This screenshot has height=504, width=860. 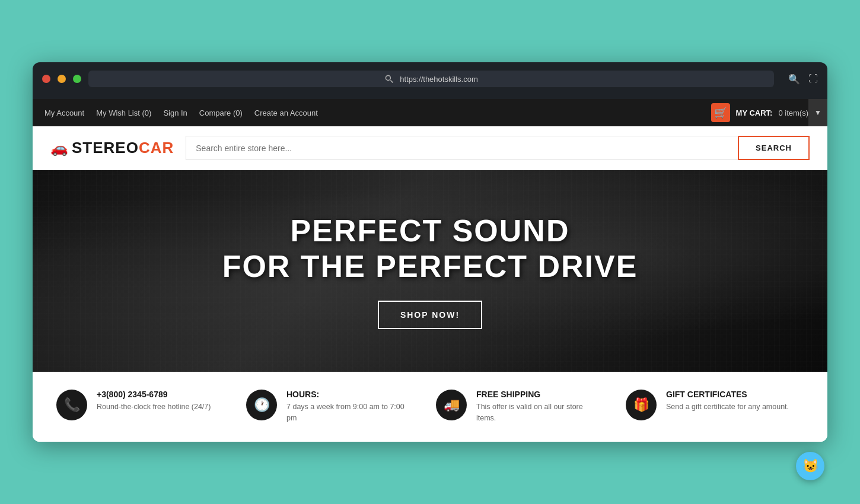 I want to click on close-dot, so click(x=46, y=79).